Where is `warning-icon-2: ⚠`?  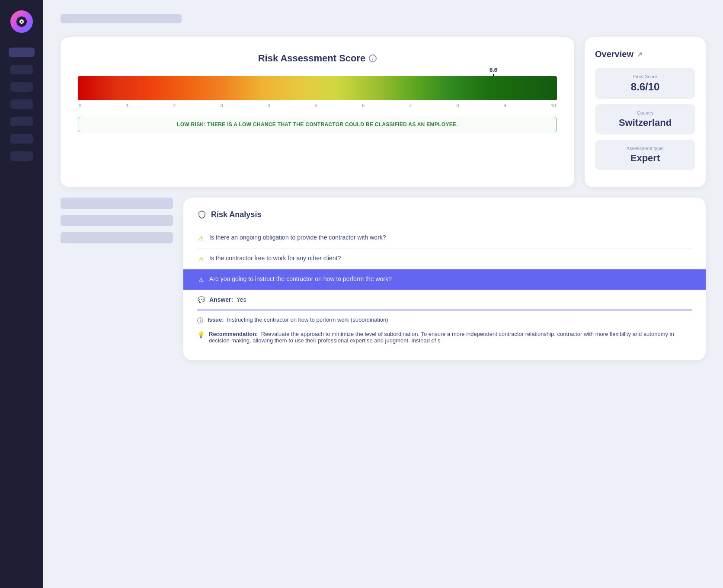 warning-icon-2: ⚠ is located at coordinates (201, 259).